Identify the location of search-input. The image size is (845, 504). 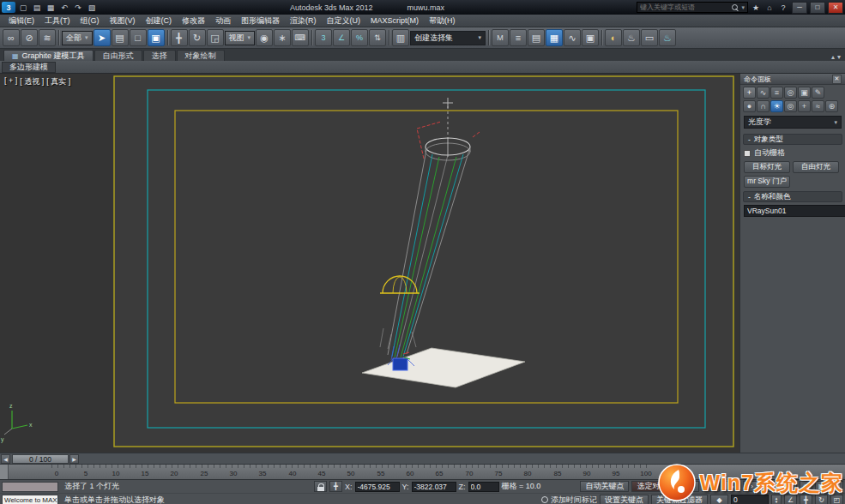
(685, 7).